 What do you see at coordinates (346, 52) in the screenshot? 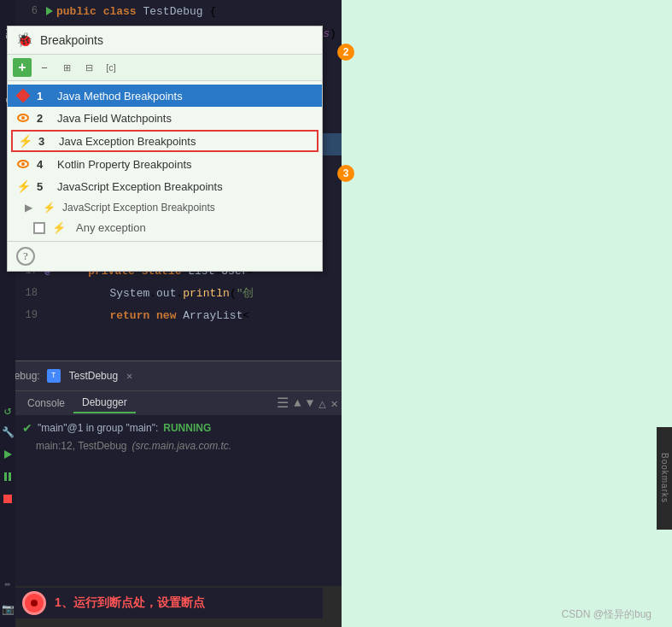
I see `step-badge-2: 2` at bounding box center [346, 52].